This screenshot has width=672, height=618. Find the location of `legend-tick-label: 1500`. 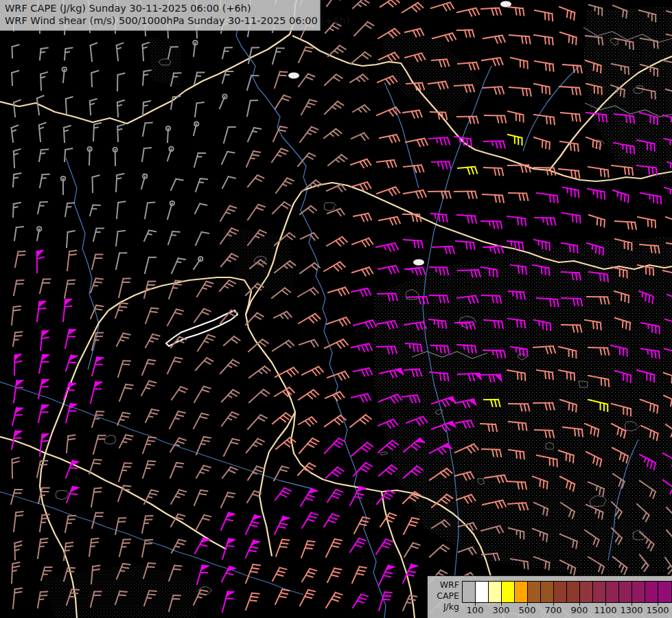

legend-tick-label: 1500 is located at coordinates (658, 610).